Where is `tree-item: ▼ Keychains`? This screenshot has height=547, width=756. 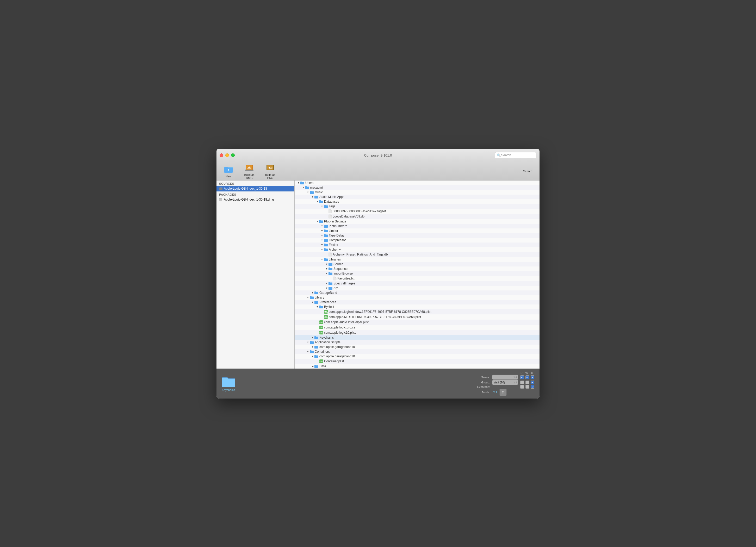 tree-item: ▼ Keychains is located at coordinates (417, 338).